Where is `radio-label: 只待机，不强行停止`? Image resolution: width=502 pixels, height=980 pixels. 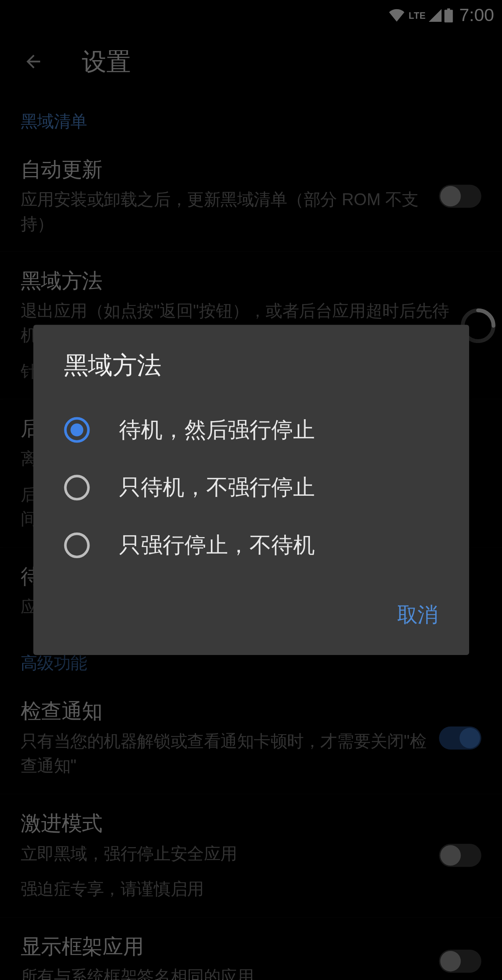 radio-label: 只待机，不强行停止 is located at coordinates (217, 488).